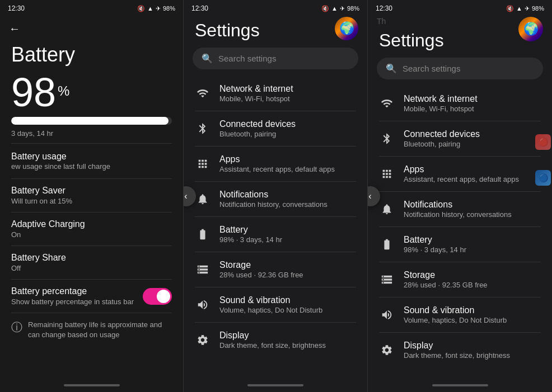  Describe the element at coordinates (460, 68) in the screenshot. I see `search-bar-3: 🔍 Search settings` at that location.